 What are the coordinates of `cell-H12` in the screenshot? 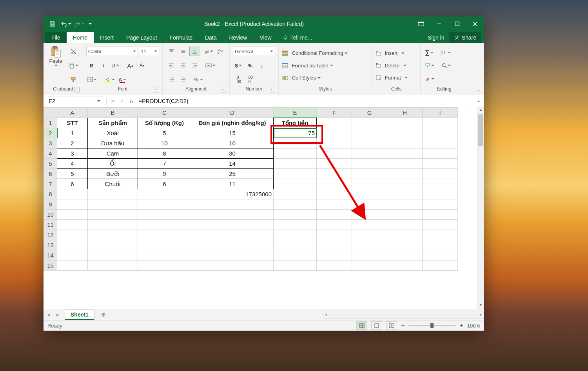 It's located at (405, 235).